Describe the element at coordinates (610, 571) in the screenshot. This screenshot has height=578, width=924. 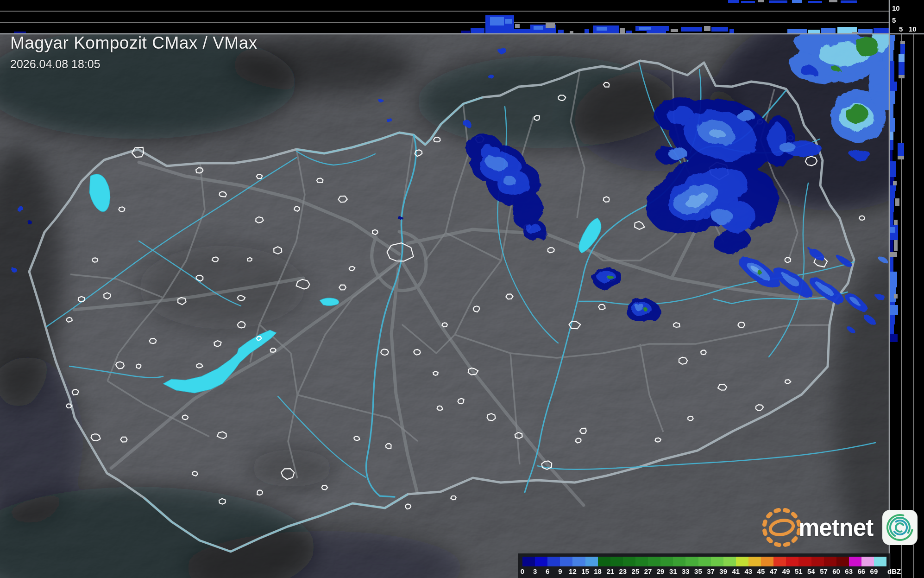
I see `legend-tick-label: 21` at that location.